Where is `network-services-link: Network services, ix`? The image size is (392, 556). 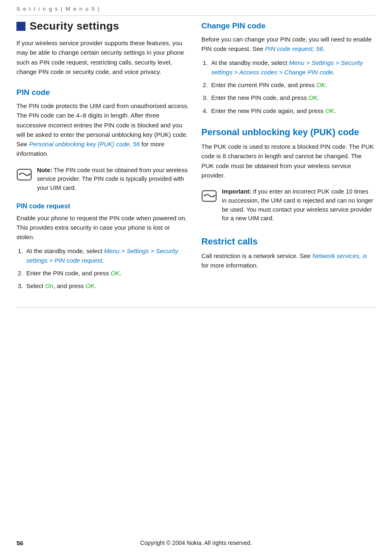 network-services-link: Network services, ix is located at coordinates (339, 256).